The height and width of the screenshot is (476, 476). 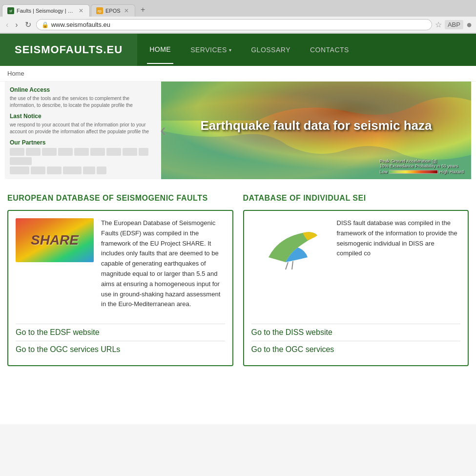 I want to click on new-tab-button: +, so click(x=143, y=10).